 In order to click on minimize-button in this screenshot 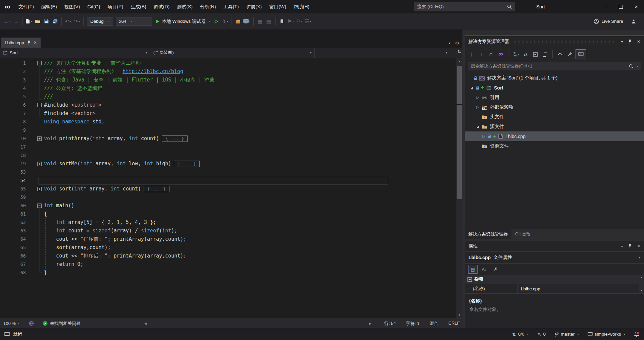, I will do `click(605, 7)`.